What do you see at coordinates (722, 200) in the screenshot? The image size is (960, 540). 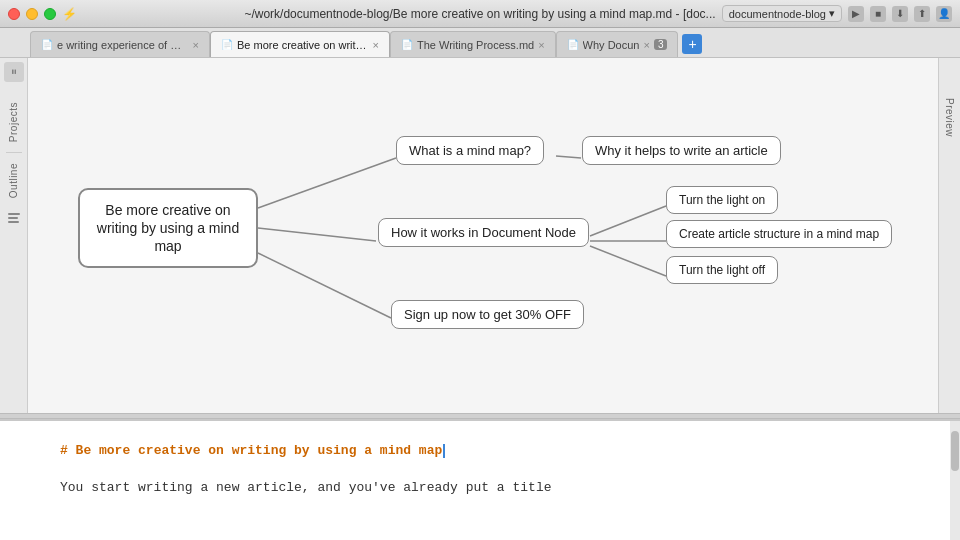 I see `light-on-text: Turn the light on` at bounding box center [722, 200].